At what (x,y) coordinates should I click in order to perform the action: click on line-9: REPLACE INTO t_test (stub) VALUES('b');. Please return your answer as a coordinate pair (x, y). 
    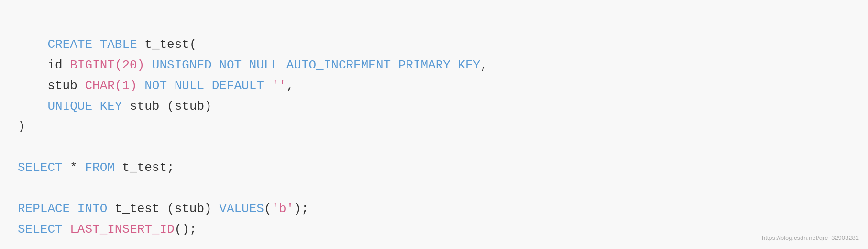
    Looking at the image, I should click on (164, 209).